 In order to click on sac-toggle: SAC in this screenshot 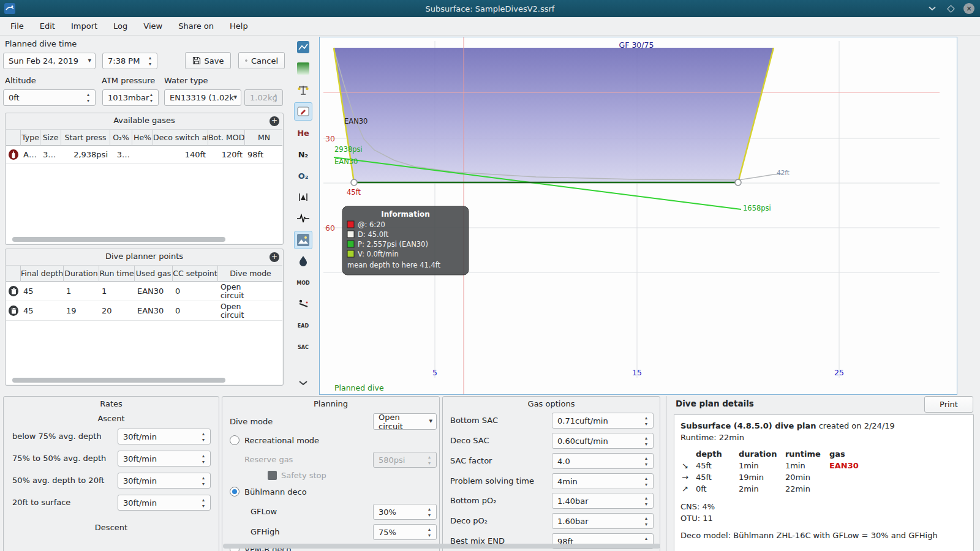, I will do `click(303, 347)`.